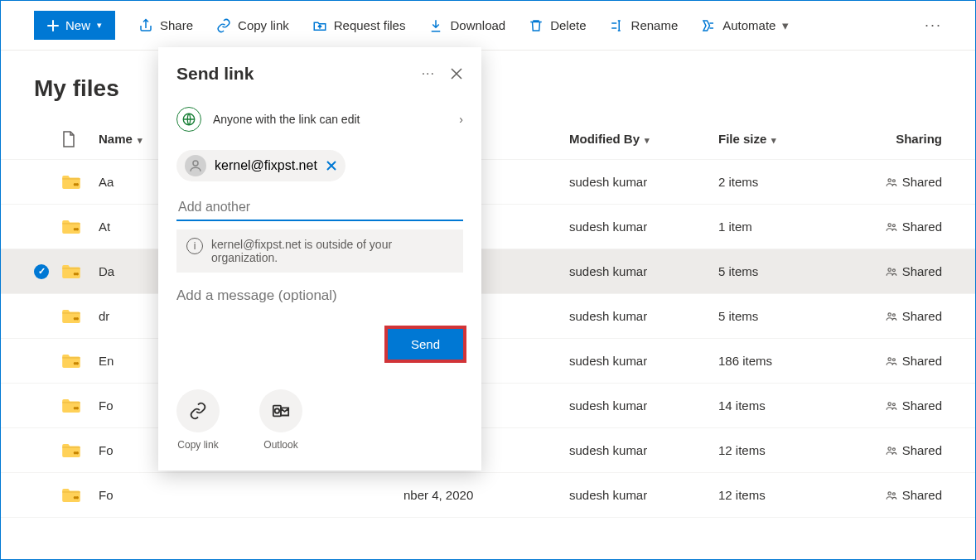 The height and width of the screenshot is (560, 976). I want to click on copy-link-option-label: Copy link, so click(197, 445).